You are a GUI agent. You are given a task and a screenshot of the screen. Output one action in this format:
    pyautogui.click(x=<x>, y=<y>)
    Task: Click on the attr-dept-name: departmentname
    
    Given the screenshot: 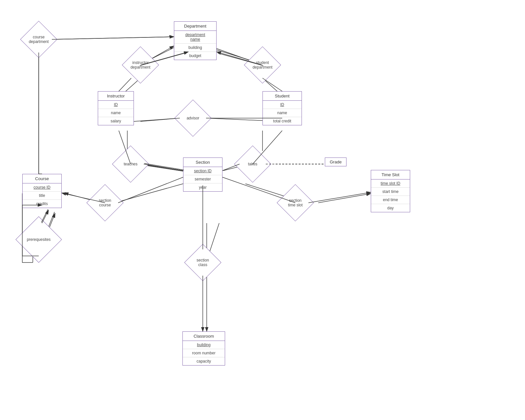 What is the action you would take?
    pyautogui.click(x=195, y=37)
    